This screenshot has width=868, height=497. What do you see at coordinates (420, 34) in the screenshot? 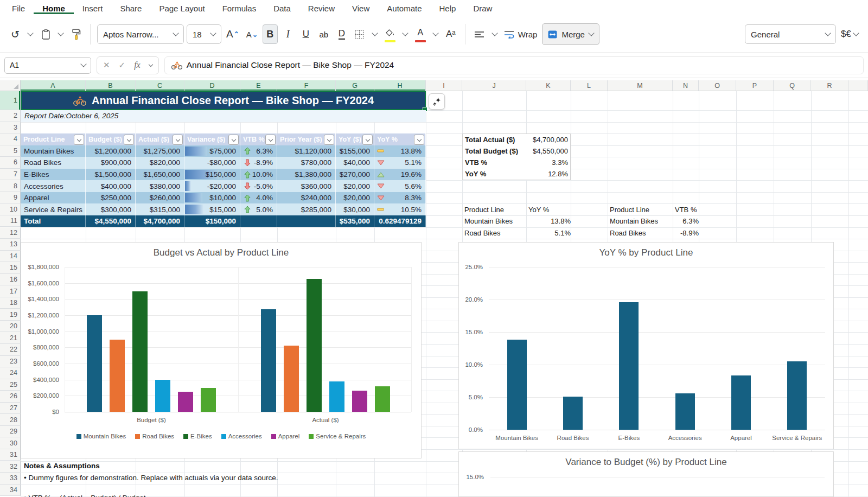
I see `font-color-button: A` at bounding box center [420, 34].